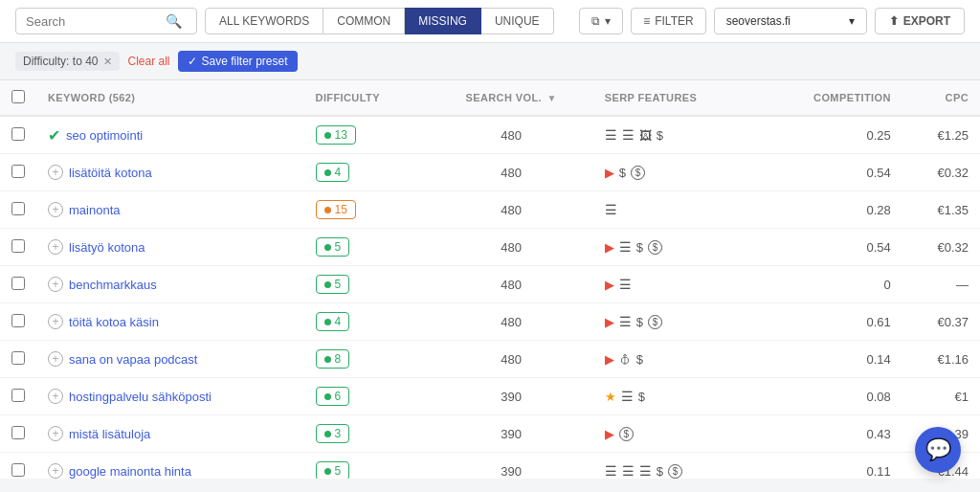 The height and width of the screenshot is (492, 980). What do you see at coordinates (364, 21) in the screenshot?
I see `tab-common: COMMON` at bounding box center [364, 21].